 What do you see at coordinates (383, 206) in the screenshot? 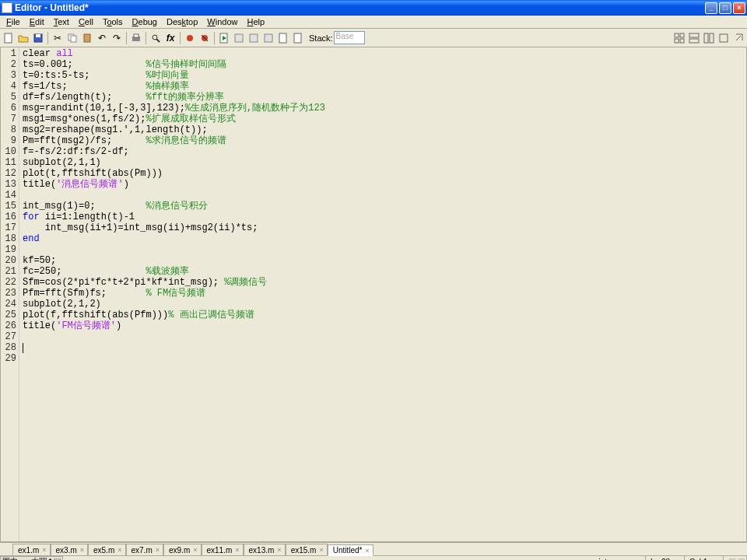
I see `code-line: int_msg(1)=0; %消息信号积分` at bounding box center [383, 206].